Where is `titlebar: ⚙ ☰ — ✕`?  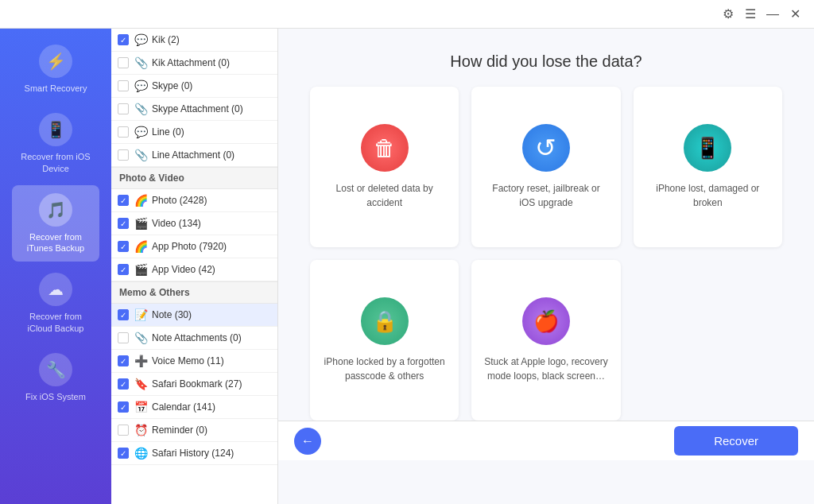 titlebar: ⚙ ☰ — ✕ is located at coordinates (407, 14).